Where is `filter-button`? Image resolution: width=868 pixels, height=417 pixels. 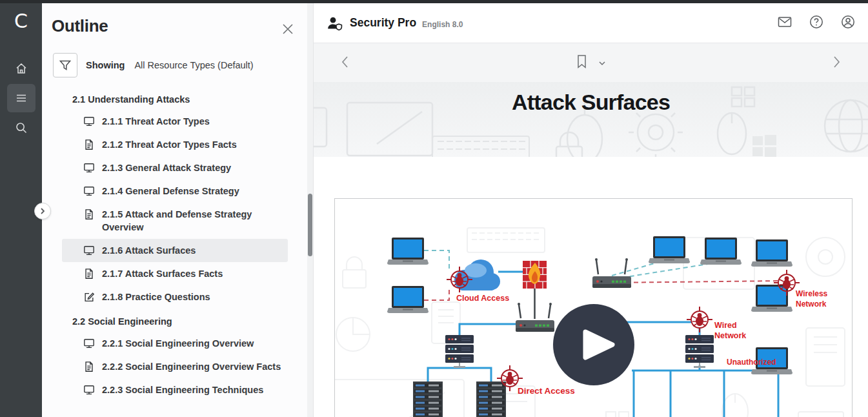
filter-button is located at coordinates (65, 65).